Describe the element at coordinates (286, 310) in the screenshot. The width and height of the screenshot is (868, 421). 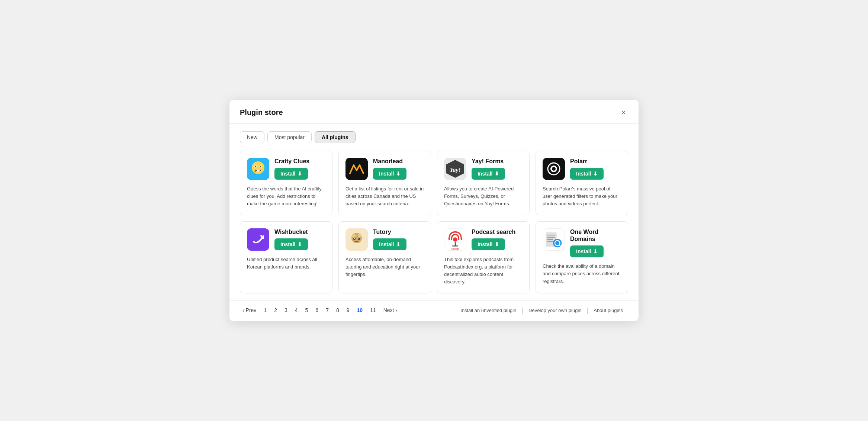
I see `page-button-3: 3` at that location.